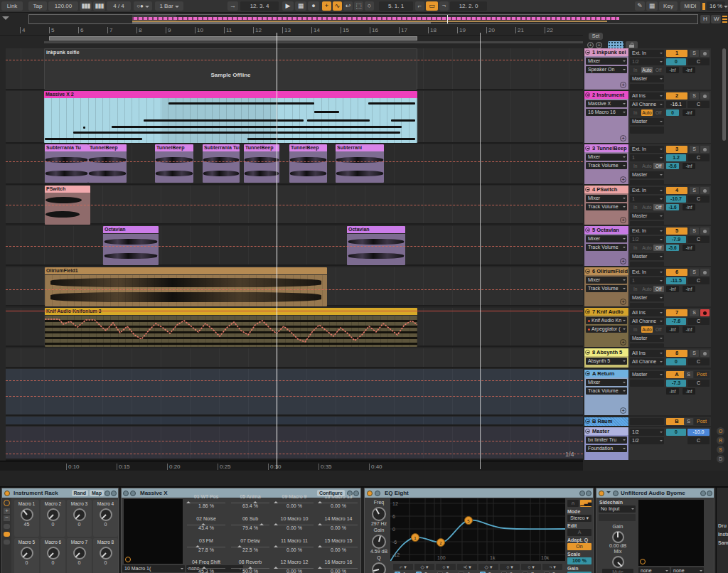 Image resolution: width=728 pixels, height=573 pixels. Describe the element at coordinates (154, 569) in the screenshot. I see `plugin-param-chooser: 10 Macro 1(` at that location.